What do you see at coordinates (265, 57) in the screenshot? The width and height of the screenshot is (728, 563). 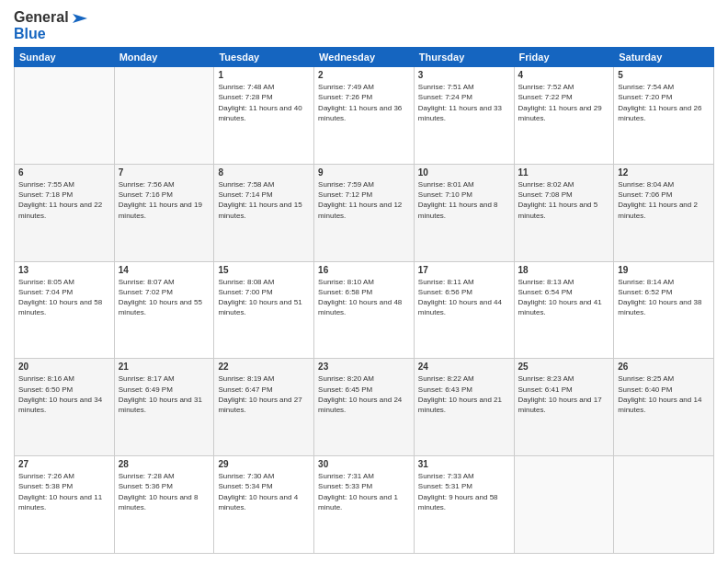 I see `weekday-tuesday: Tuesday` at bounding box center [265, 57].